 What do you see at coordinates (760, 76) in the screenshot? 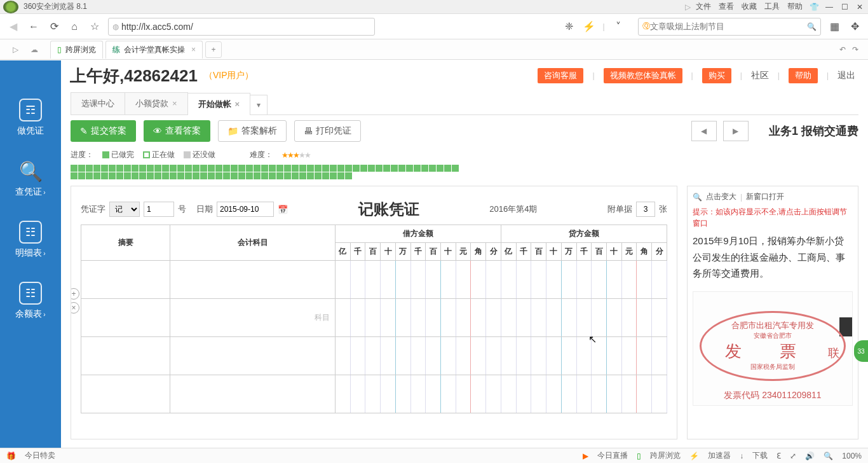
I see `community-link: 社区` at bounding box center [760, 76].